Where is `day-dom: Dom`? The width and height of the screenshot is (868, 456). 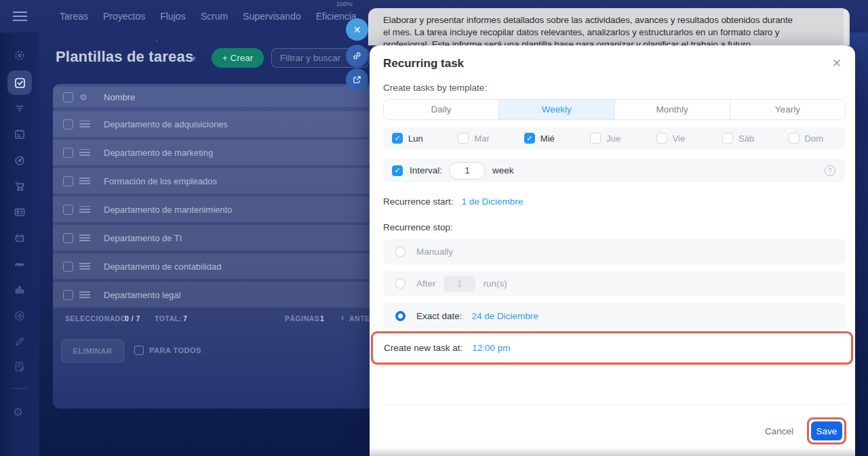
day-dom: Dom is located at coordinates (812, 138).